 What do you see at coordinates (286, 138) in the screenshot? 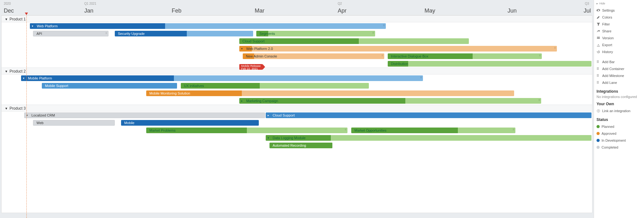
I see `bar-label: Data Logging Module` at bounding box center [286, 138].